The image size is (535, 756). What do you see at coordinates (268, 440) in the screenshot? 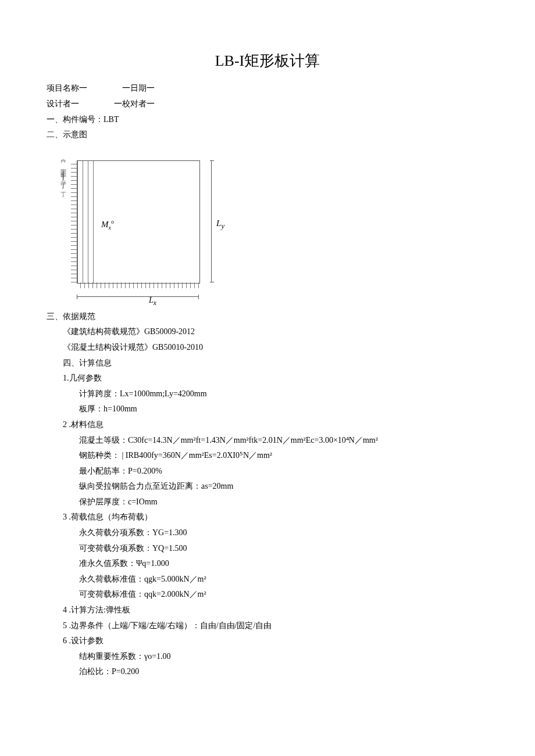
I see `param-2a: 混凝土等级：C30fc=14.3N／mm²ft=1.43N／mm²ftk=2.0…` at bounding box center [268, 440].